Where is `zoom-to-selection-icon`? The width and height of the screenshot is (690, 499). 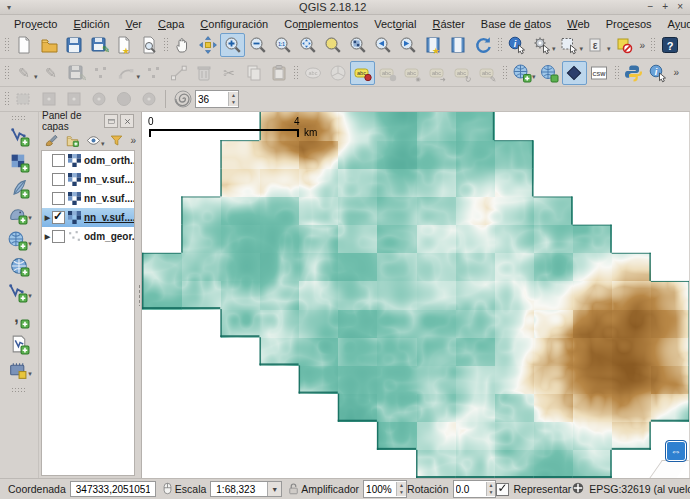 zoom-to-selection-icon is located at coordinates (332, 45).